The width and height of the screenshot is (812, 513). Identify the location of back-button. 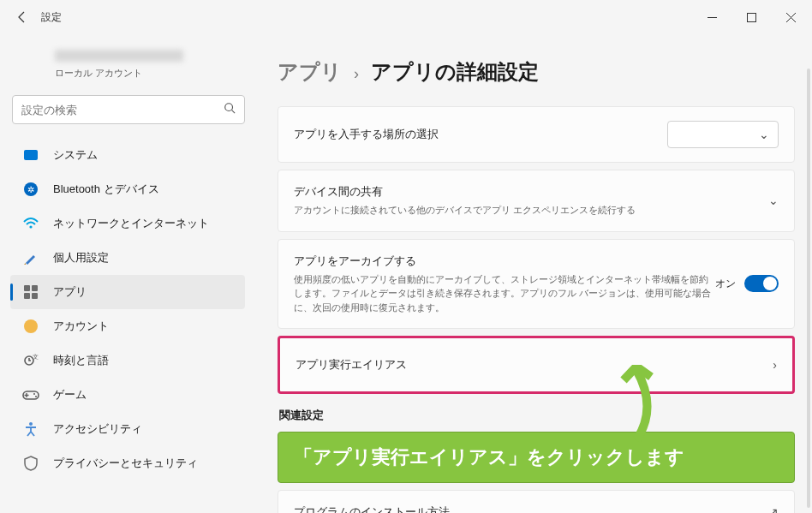
(22, 17).